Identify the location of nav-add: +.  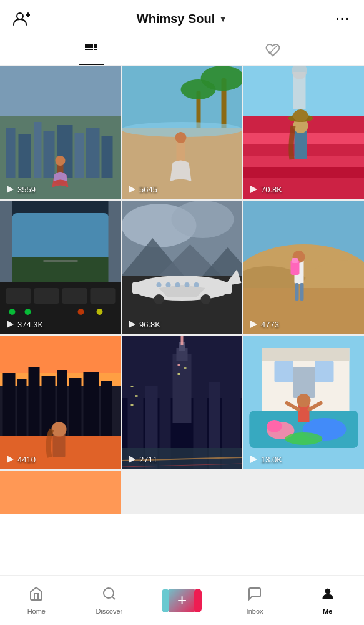
(182, 601).